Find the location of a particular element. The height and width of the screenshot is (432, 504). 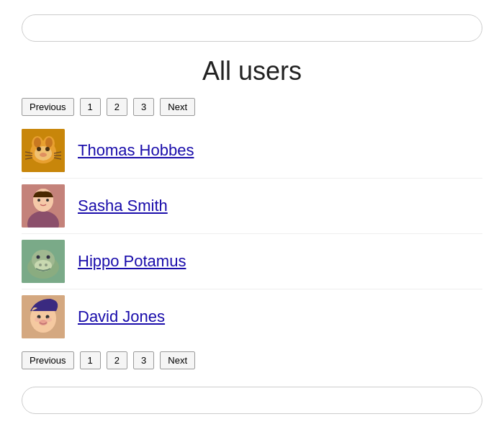

page-2-button-bottom: 2 is located at coordinates (117, 360).